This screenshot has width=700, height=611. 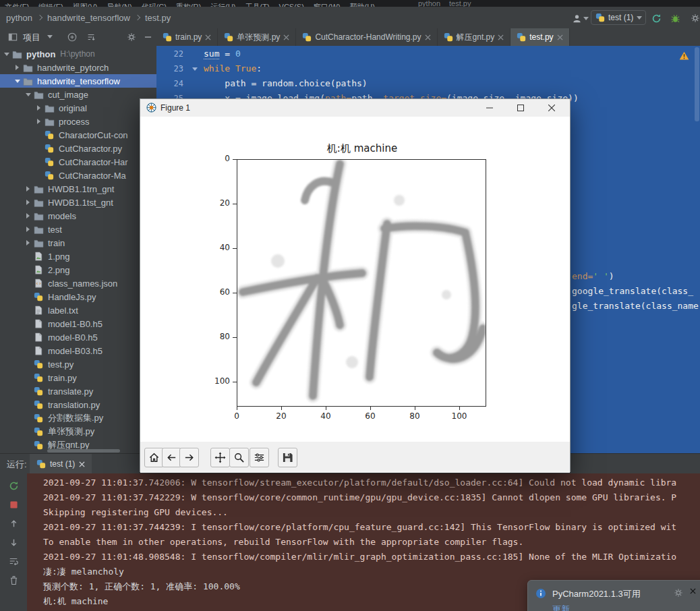 What do you see at coordinates (13, 504) in the screenshot?
I see `stop-icon` at bounding box center [13, 504].